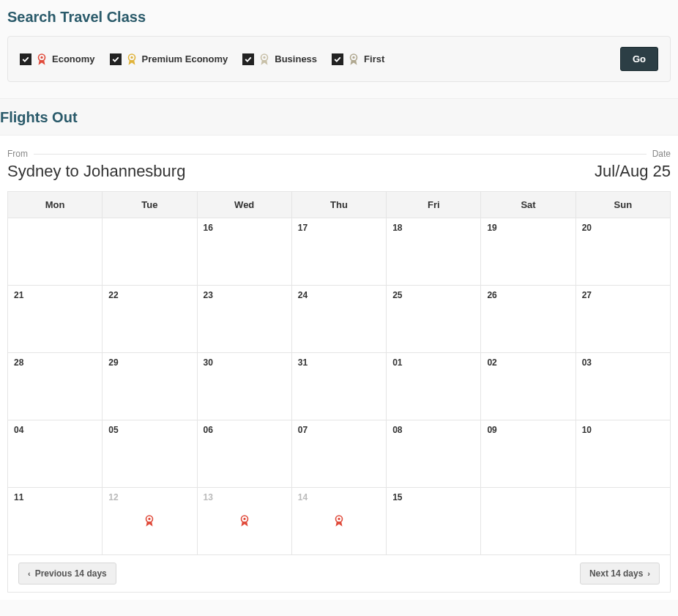  Describe the element at coordinates (245, 522) in the screenshot. I see `calendar-cell: 13` at that location.